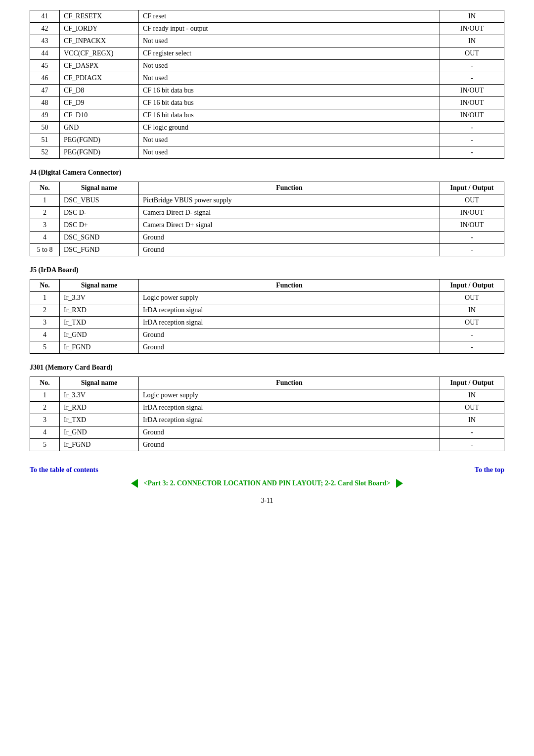  What do you see at coordinates (290, 29) in the screenshot?
I see `cell-function: CF ready input - output` at bounding box center [290, 29].